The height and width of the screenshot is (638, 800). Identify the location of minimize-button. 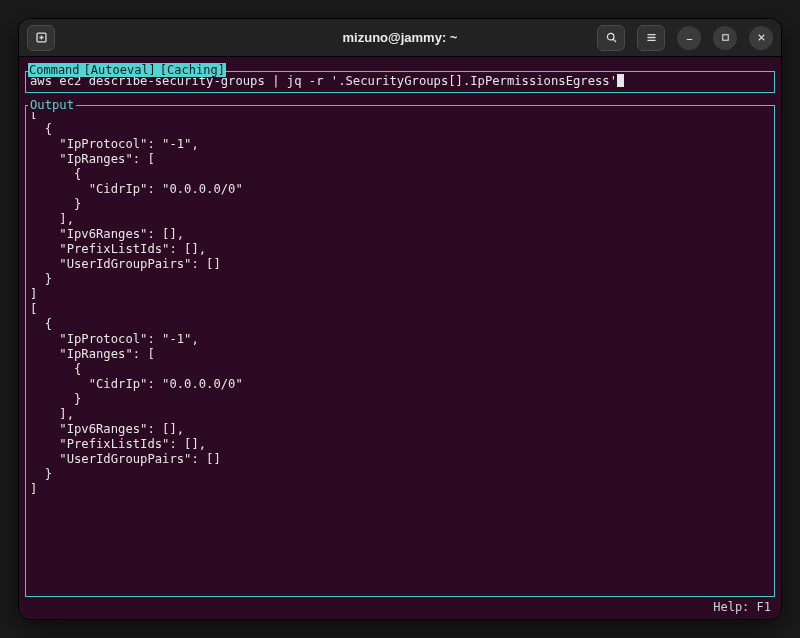
(689, 38).